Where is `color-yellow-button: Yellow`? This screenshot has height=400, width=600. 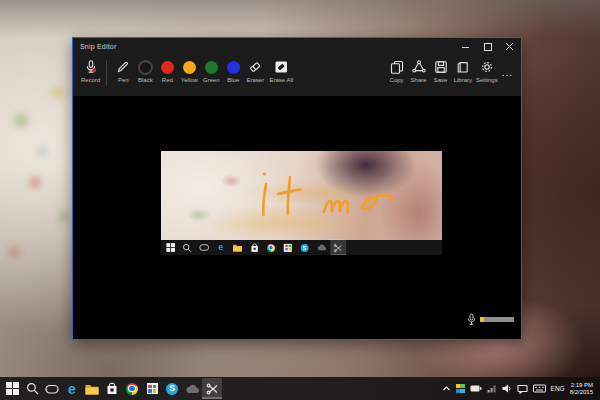
color-yellow-button: Yellow is located at coordinates (189, 71).